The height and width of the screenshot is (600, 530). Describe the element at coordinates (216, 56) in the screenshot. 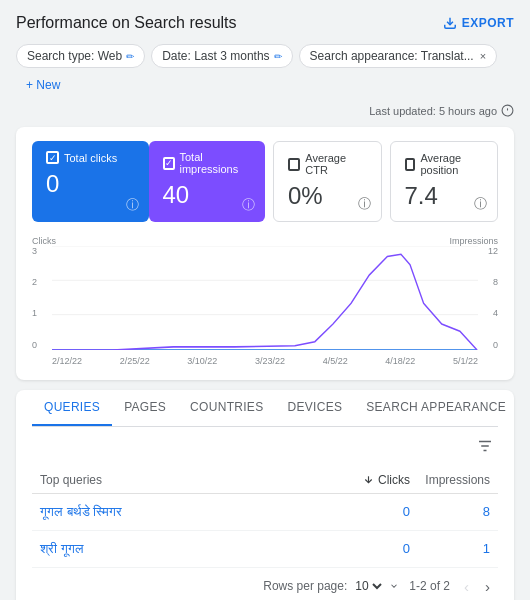

I see `filter-date-range-label: Date: Last 3 months` at that location.